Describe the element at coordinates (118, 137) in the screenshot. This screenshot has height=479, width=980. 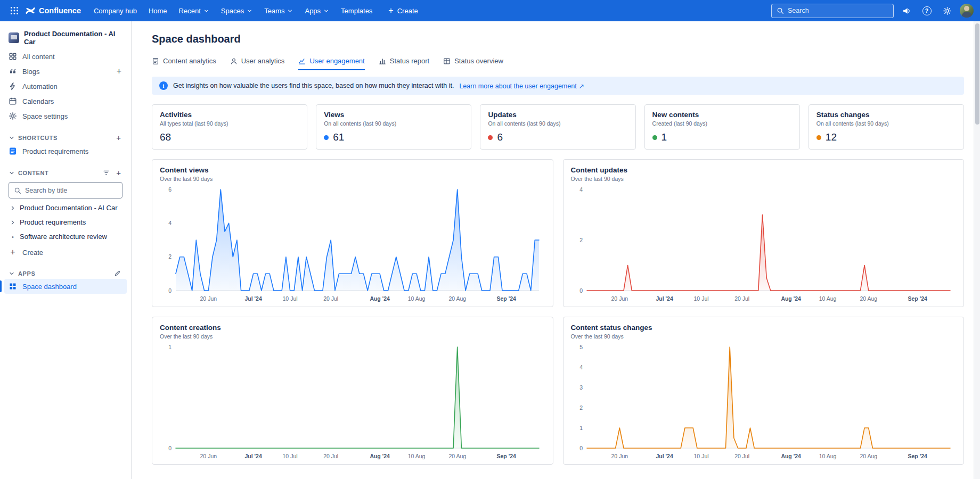
I see `add-shortcut-button: +` at that location.